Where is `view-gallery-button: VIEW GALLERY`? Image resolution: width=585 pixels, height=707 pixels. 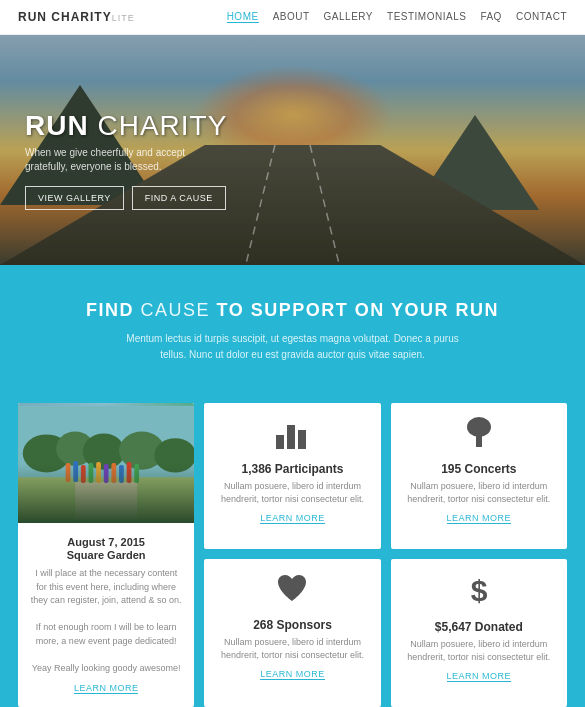 view-gallery-button: VIEW GALLERY is located at coordinates (74, 198).